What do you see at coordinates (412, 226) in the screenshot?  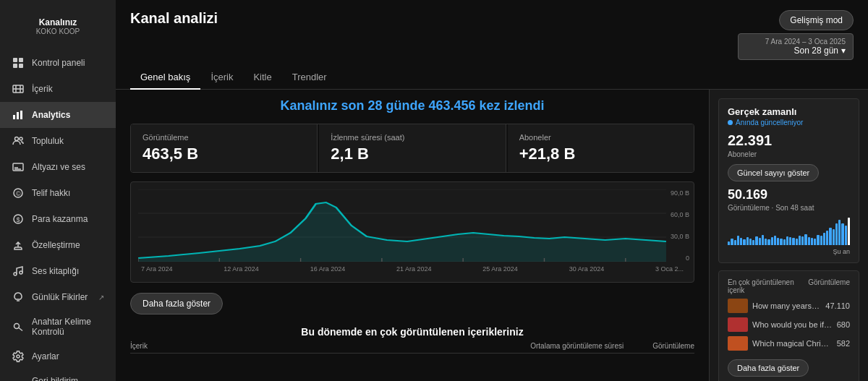 I see `chart-svg` at bounding box center [412, 226].